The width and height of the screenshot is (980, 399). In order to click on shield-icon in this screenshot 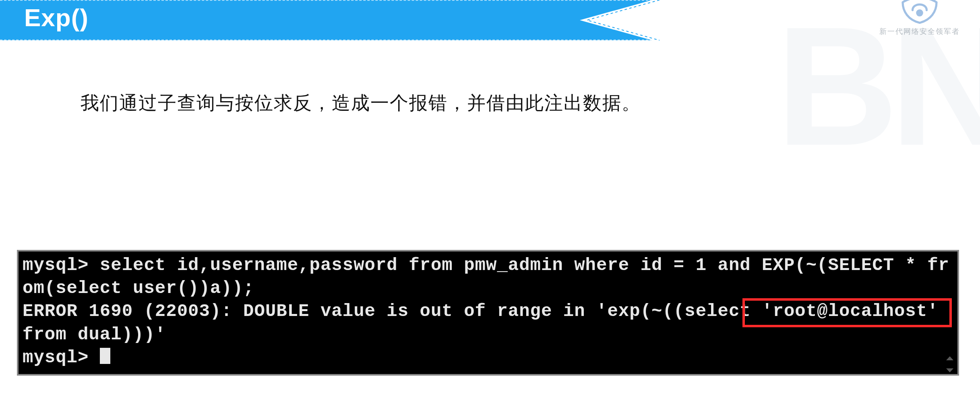, I will do `click(920, 12)`.